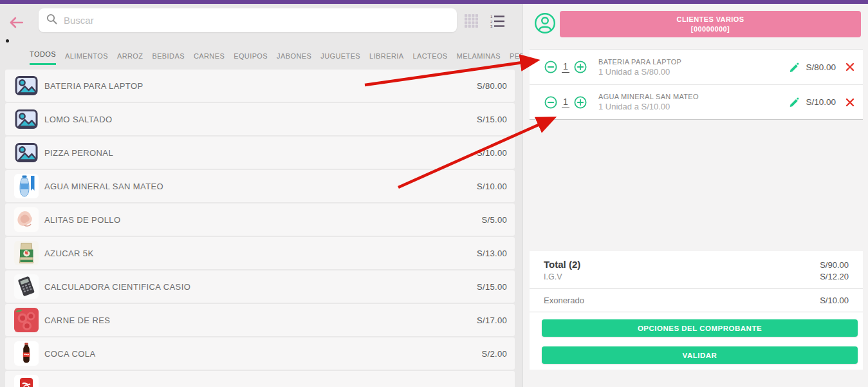 This screenshot has width=868, height=387. What do you see at coordinates (834, 265) in the screenshot?
I see `total-value: S/90.00` at bounding box center [834, 265].